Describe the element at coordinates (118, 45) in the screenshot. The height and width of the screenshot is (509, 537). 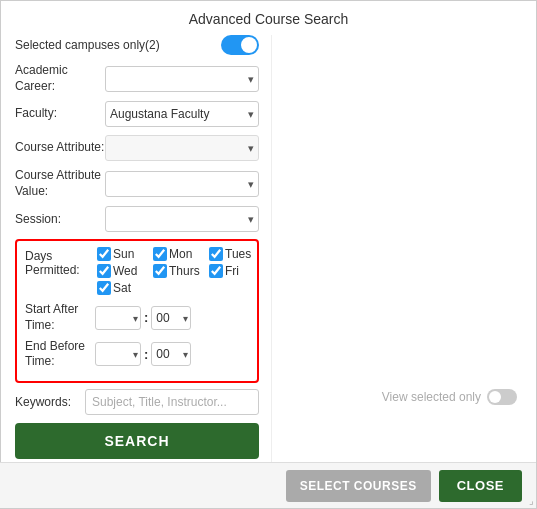
I see `selected-campuses-label: Selected campuses only(2)` at that location.